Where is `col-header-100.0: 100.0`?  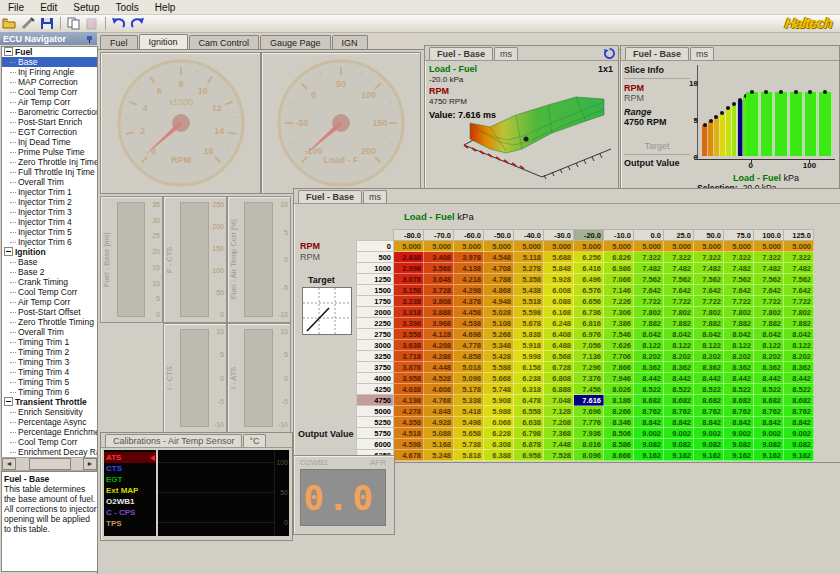 col-header-100.0: 100.0 is located at coordinates (769, 236).